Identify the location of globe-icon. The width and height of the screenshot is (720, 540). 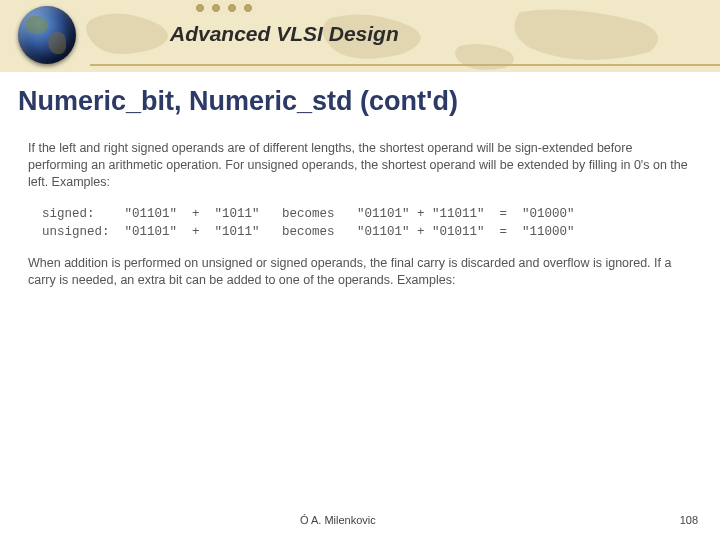
(47, 35).